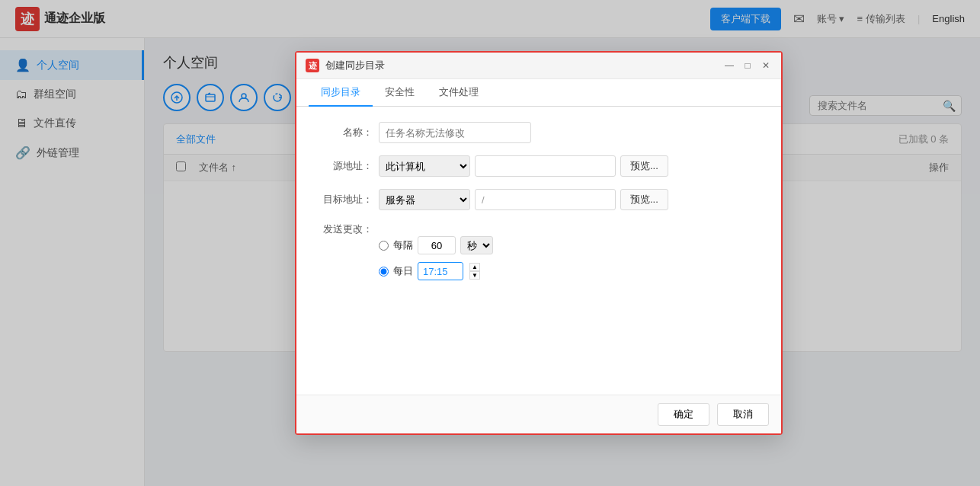 The height and width of the screenshot is (486, 980). I want to click on dialog-spacer, so click(539, 349).